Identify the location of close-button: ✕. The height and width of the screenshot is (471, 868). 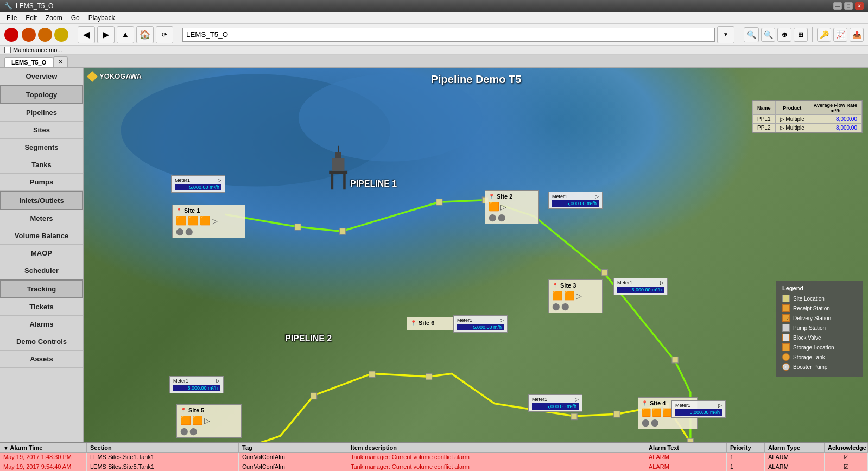
(859, 6).